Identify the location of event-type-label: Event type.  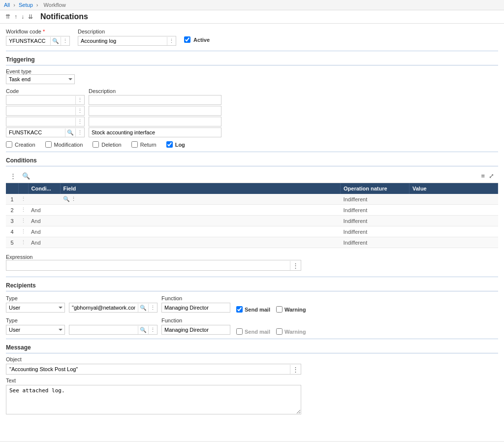
(252, 71).